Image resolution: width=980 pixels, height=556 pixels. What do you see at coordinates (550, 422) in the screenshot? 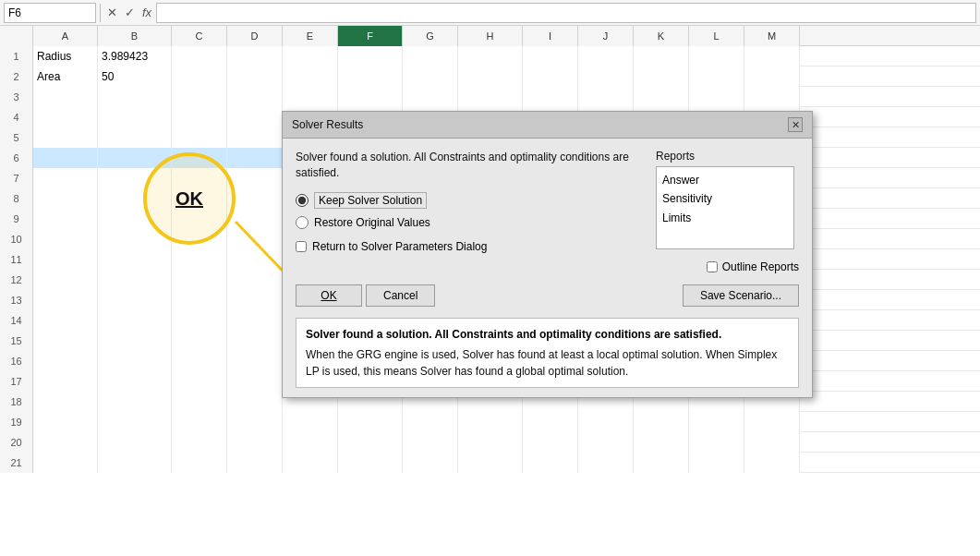
I see `cell-i19` at bounding box center [550, 422].